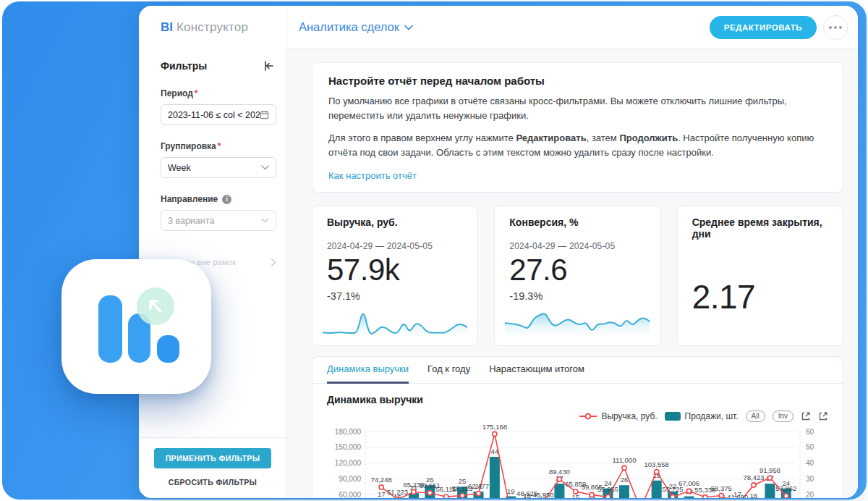 The width and height of the screenshot is (868, 501). What do you see at coordinates (448, 371) in the screenshot?
I see `tab-year-over-year: Год к году` at bounding box center [448, 371].